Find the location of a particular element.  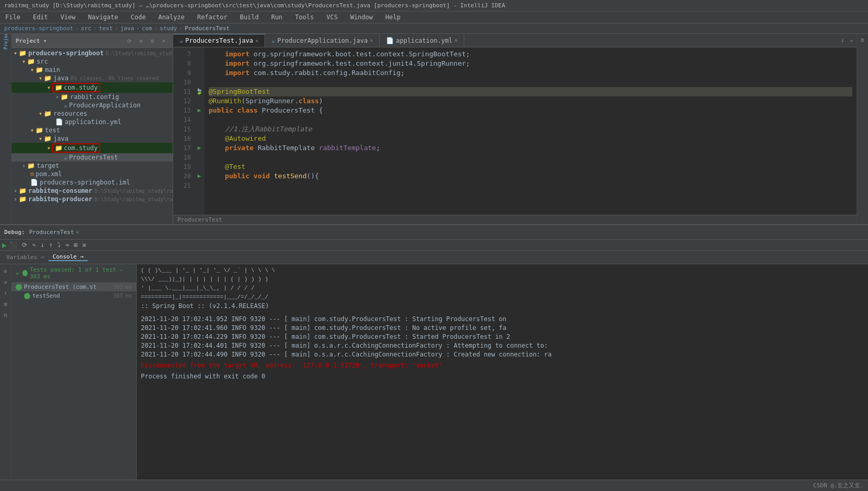

menu-help: Help is located at coordinates (393, 17).